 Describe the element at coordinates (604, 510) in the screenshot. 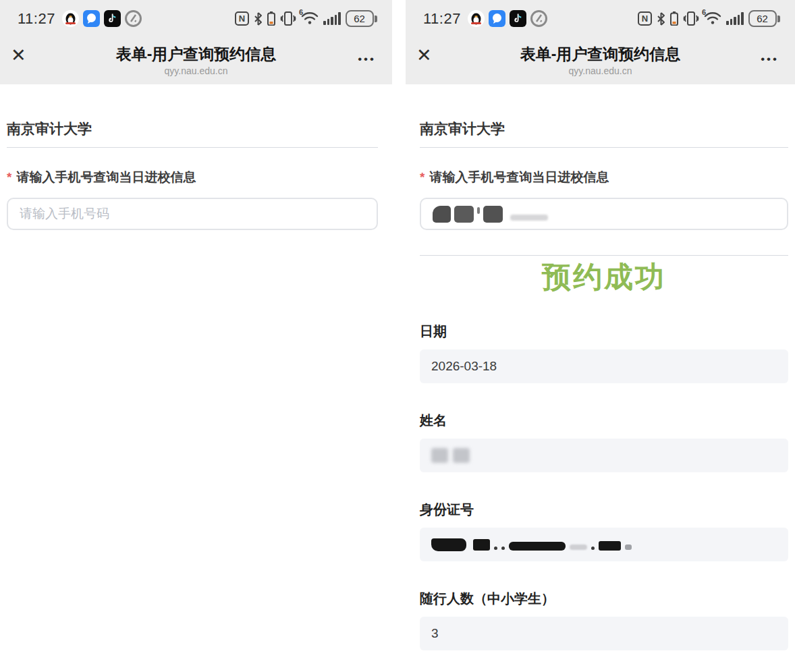

I see `id-number-label: 身份证号` at that location.